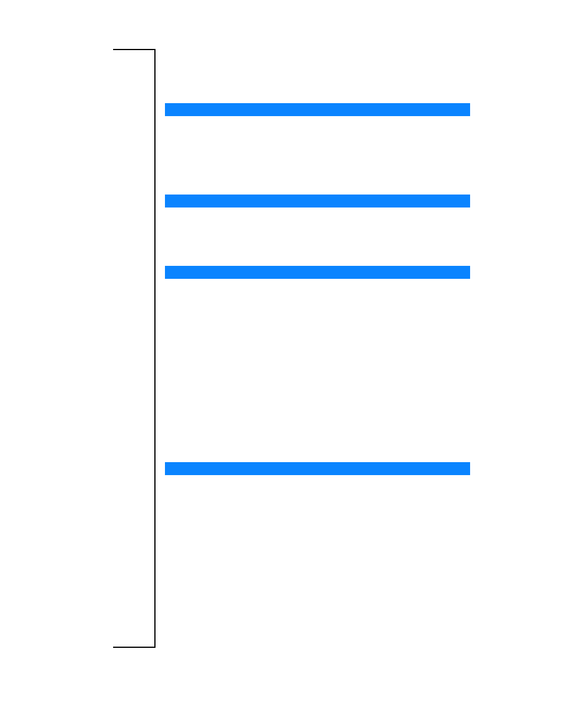  I want to click on bracket-top-tick, so click(134, 50).